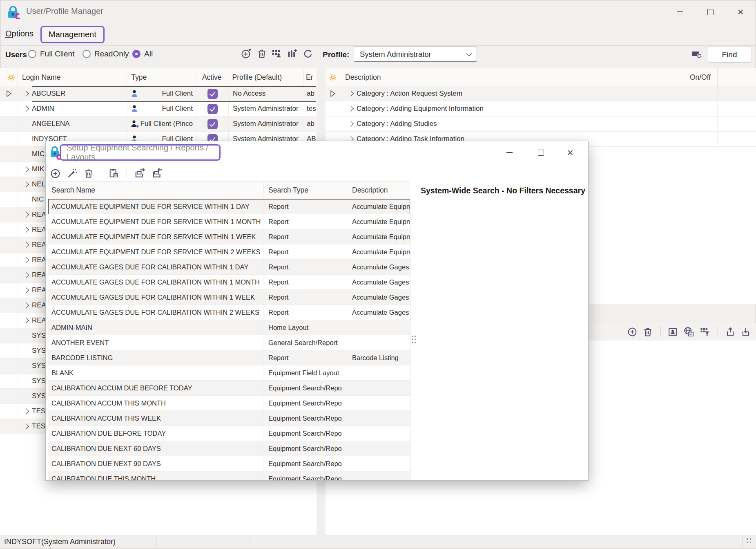 This screenshot has width=756, height=549. I want to click on table-row: BARCODE LISTINGReportBarcode Listing, so click(229, 358).